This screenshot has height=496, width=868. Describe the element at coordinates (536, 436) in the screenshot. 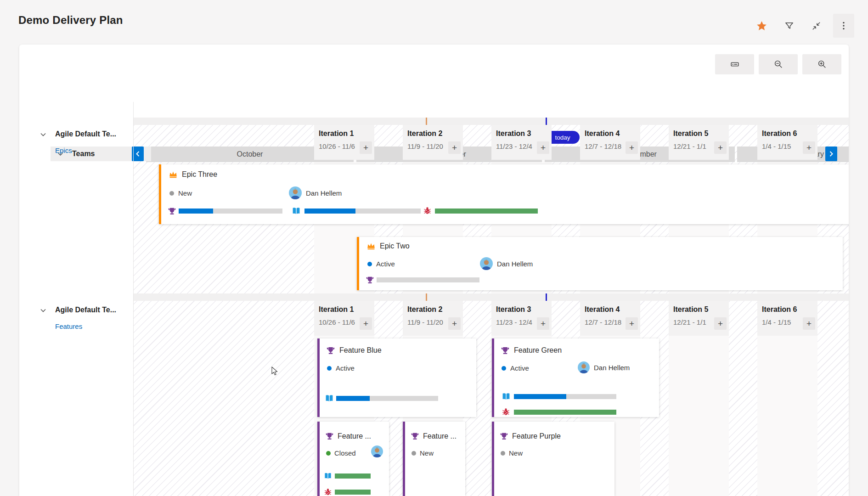

I see `card-title: Feature Purple` at that location.